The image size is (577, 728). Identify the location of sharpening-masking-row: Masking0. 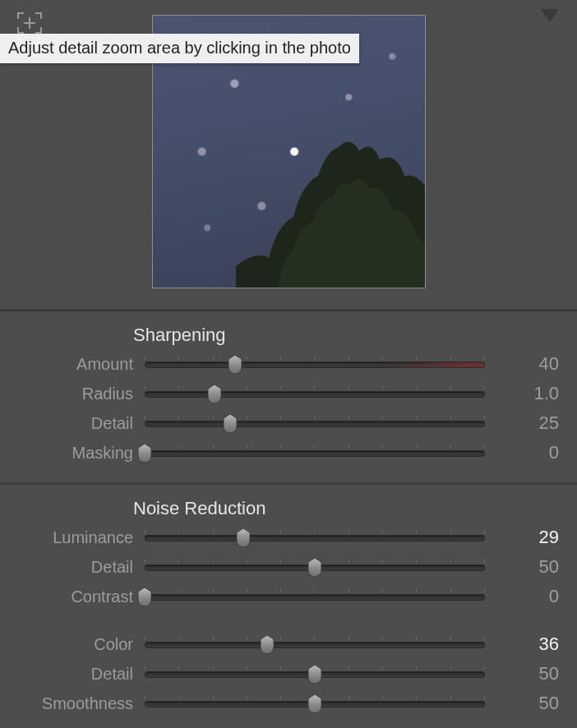
(288, 453).